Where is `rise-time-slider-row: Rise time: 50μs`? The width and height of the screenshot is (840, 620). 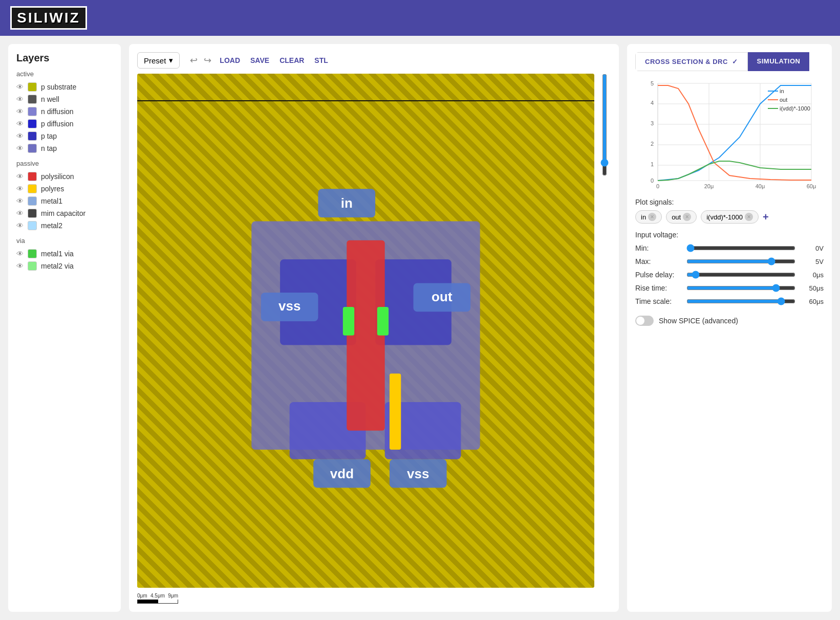
rise-time-slider-row: Rise time: 50μs is located at coordinates (729, 288).